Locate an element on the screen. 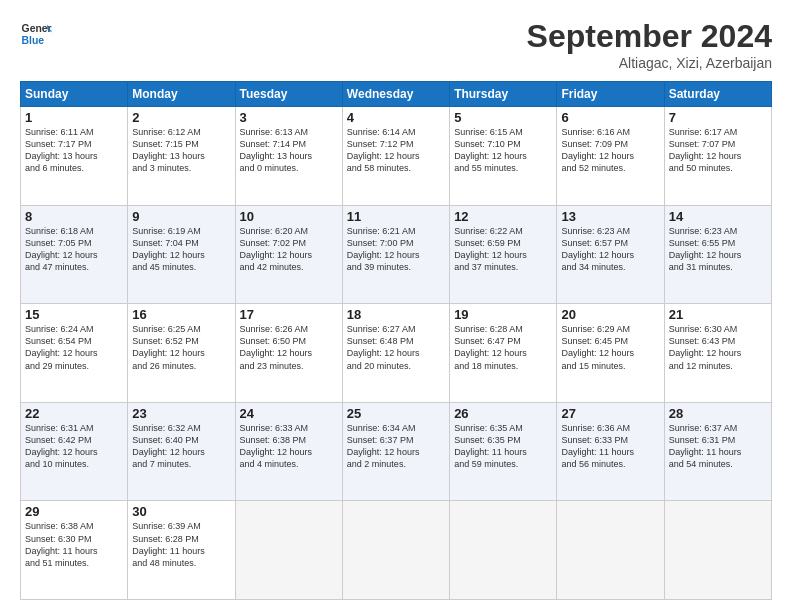 This screenshot has height=612, width=792. day-cell: 22Sunrise: 6:31 AM Sunset: 6:42 PM Dayli… is located at coordinates (74, 452).